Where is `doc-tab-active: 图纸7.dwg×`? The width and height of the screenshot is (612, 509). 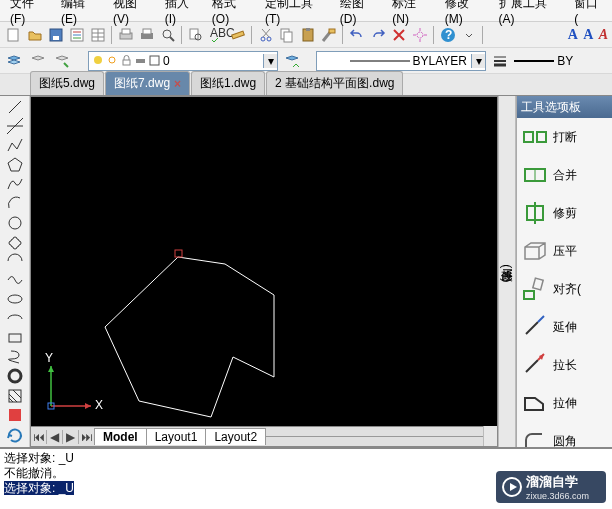 doc-tab-active: 图纸7.dwg× is located at coordinates (148, 83).